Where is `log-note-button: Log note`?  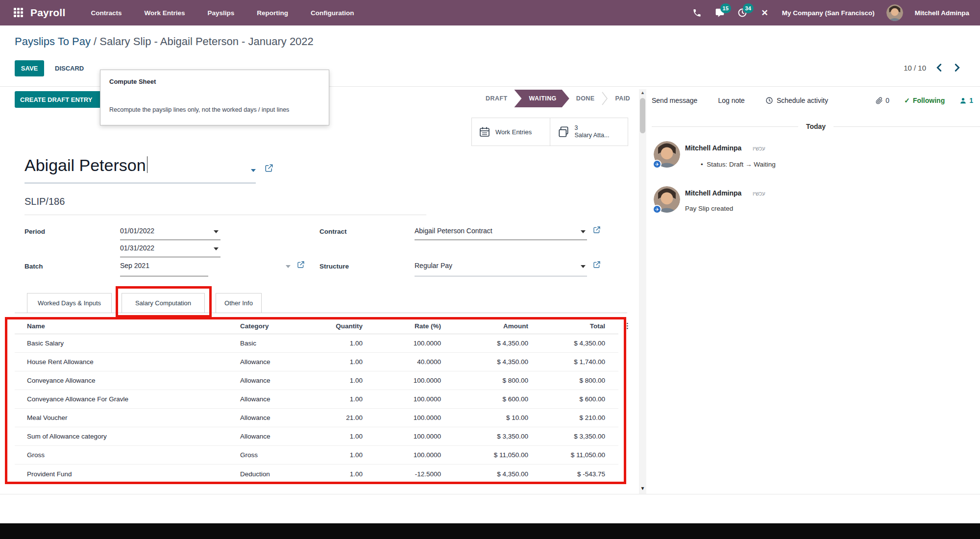
log-note-button: Log note is located at coordinates (731, 100).